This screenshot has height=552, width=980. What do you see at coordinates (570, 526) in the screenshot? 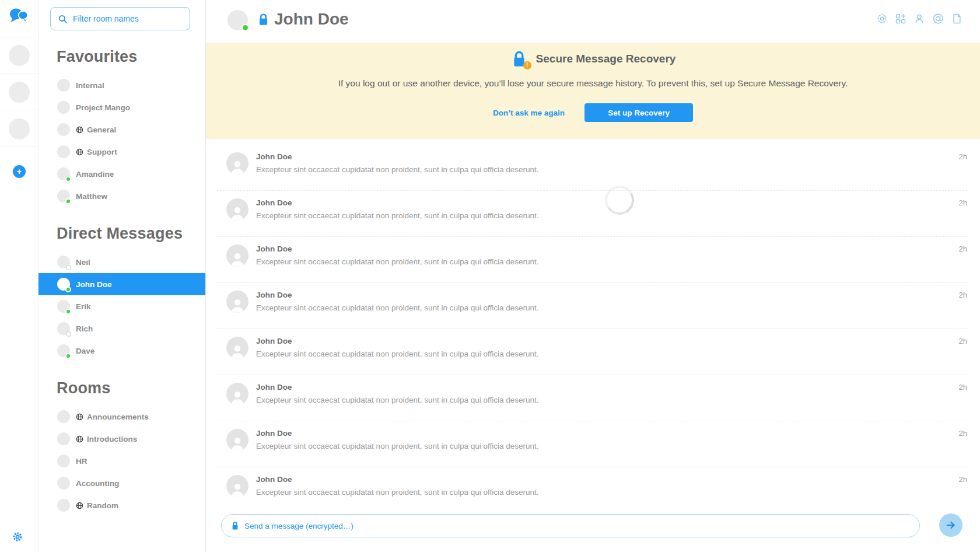
I see `composer-field` at bounding box center [570, 526].